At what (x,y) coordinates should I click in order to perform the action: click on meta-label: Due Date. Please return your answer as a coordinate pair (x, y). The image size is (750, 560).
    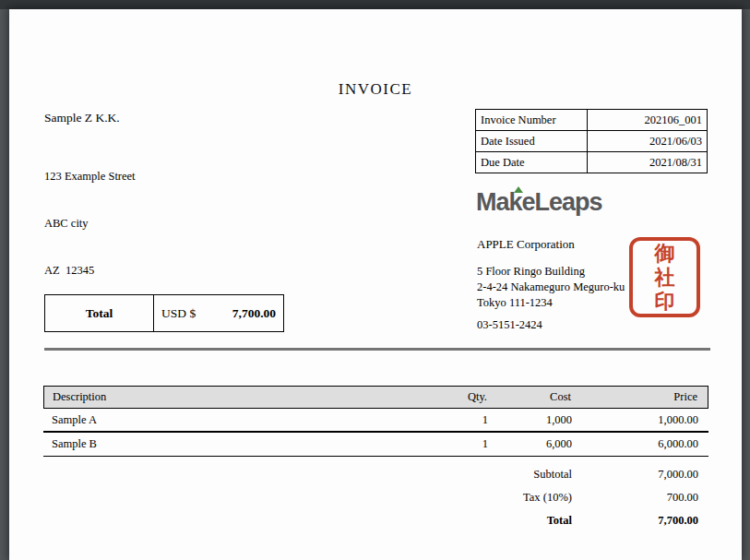
    Looking at the image, I should click on (531, 162).